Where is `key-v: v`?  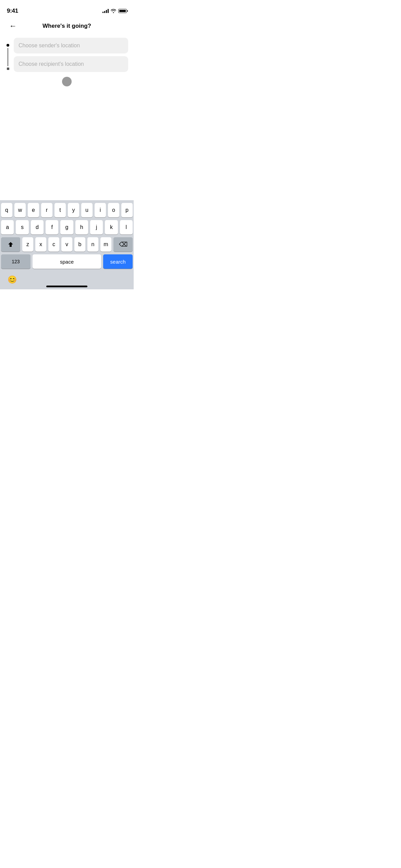
key-v: v is located at coordinates (67, 244).